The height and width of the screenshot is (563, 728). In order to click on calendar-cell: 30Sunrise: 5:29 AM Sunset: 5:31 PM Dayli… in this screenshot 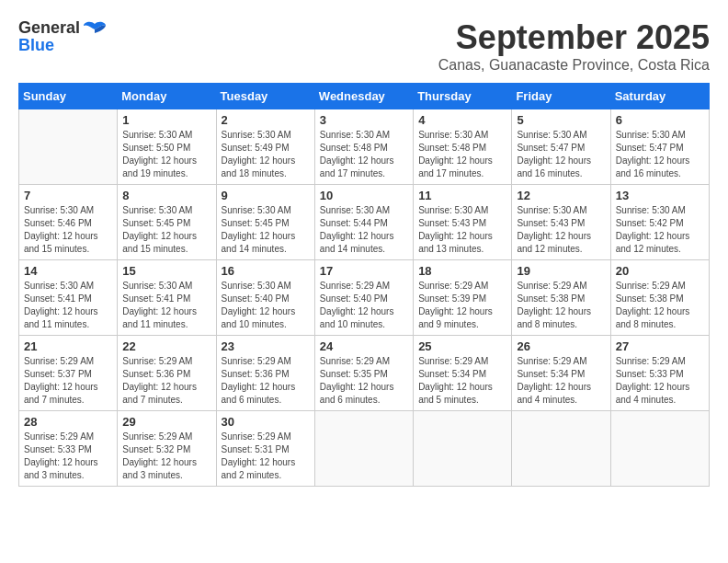, I will do `click(265, 449)`.